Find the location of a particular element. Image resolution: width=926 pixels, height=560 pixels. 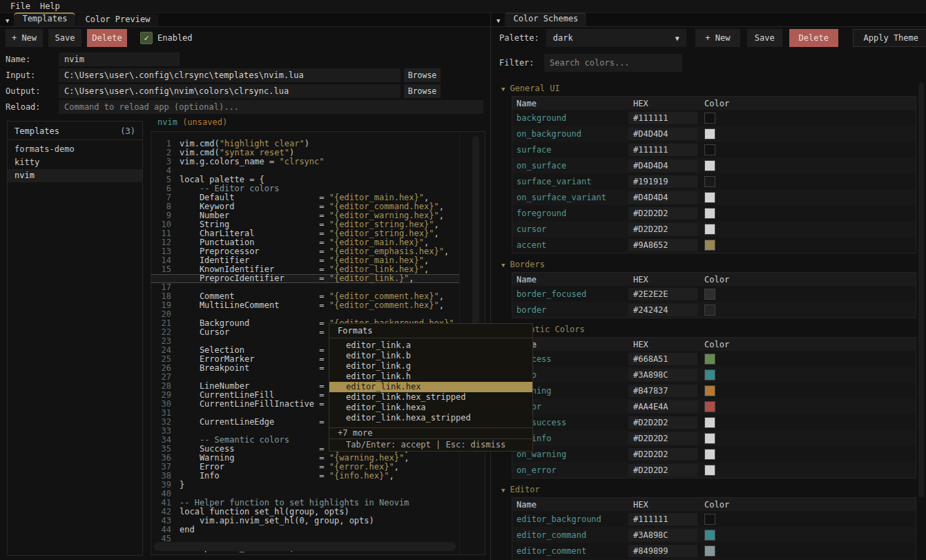

popup-item: editor_link.hex is located at coordinates (431, 387).